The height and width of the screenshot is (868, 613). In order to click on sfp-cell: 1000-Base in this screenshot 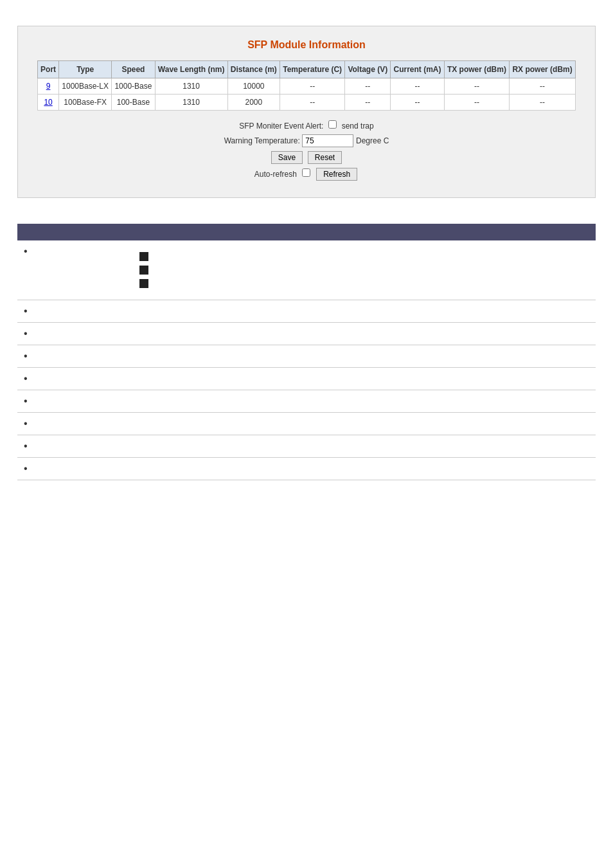, I will do `click(134, 86)`.